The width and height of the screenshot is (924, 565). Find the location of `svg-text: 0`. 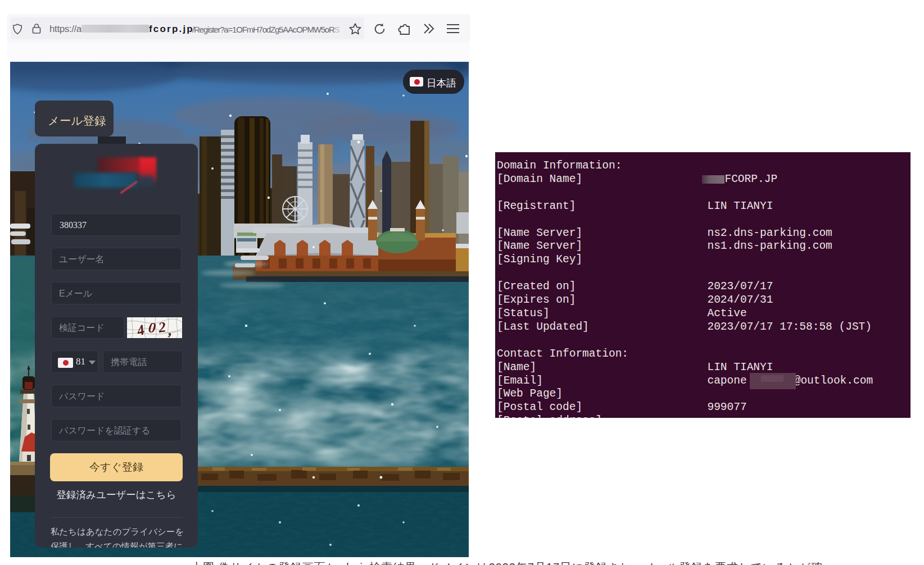

svg-text: 0 is located at coordinates (152, 327).